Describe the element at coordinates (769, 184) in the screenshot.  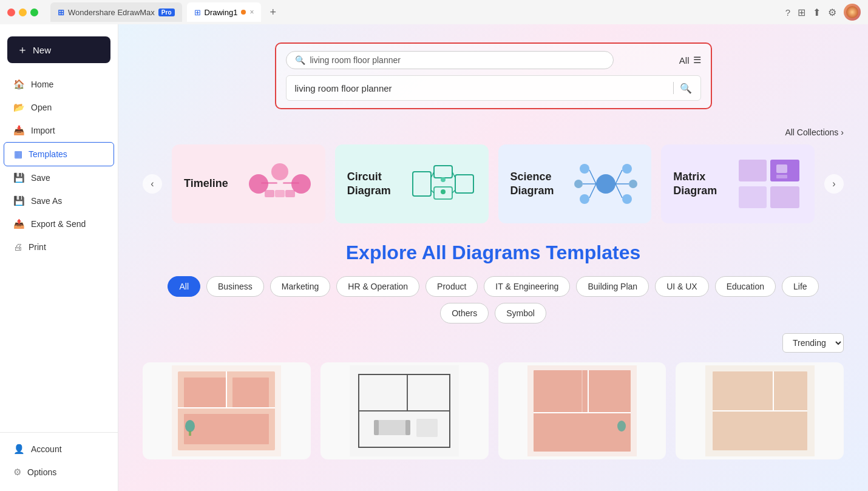
I see `card-image-matrix` at that location.